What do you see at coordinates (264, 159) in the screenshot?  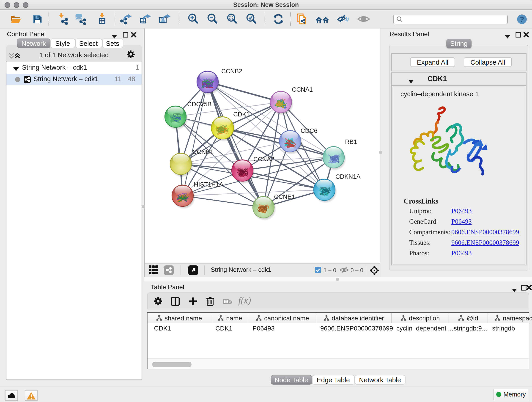 I see `svg-text: CCNA2` at bounding box center [264, 159].